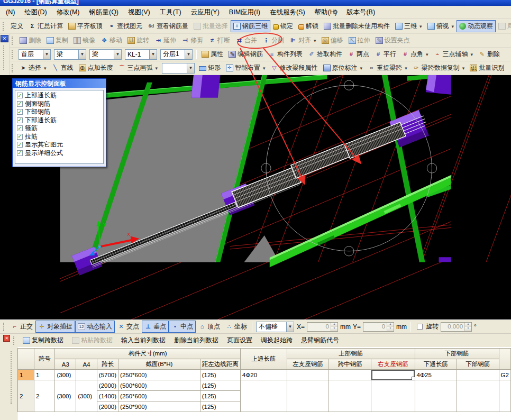 This screenshot has height=420, width=511. Describe the element at coordinates (62, 68) in the screenshot. I see `line-button: ╲直线` at that location.